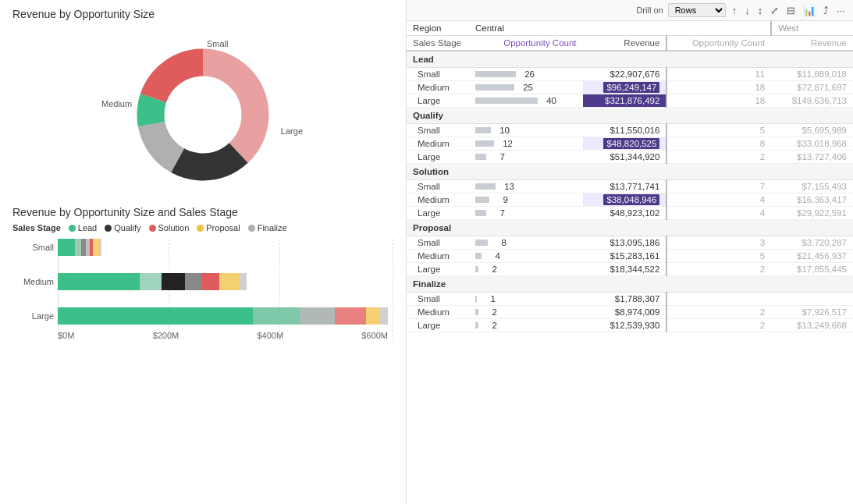  Describe the element at coordinates (272, 228) in the screenshot. I see `legend-label-finalize: Finalize` at that location.